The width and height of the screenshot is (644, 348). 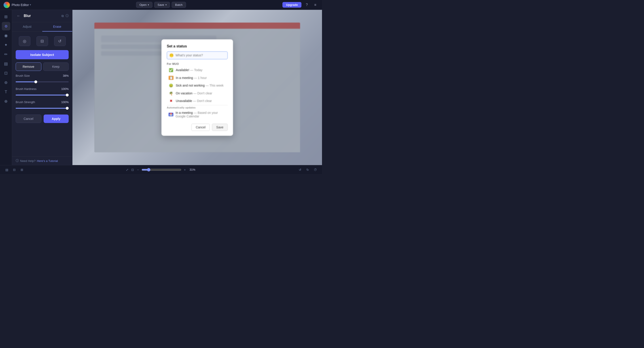 What do you see at coordinates (171, 94) in the screenshot?
I see `vacation-icon: 🌴` at bounding box center [171, 94].